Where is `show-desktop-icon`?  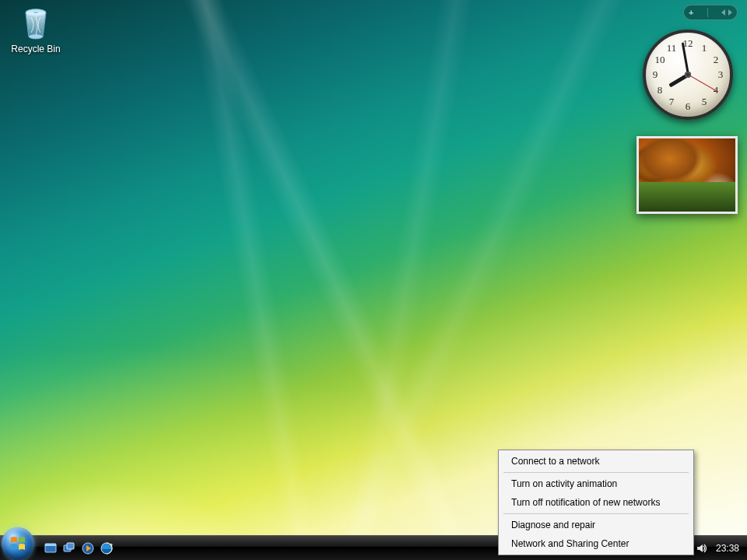 show-desktop-icon is located at coordinates (51, 548).